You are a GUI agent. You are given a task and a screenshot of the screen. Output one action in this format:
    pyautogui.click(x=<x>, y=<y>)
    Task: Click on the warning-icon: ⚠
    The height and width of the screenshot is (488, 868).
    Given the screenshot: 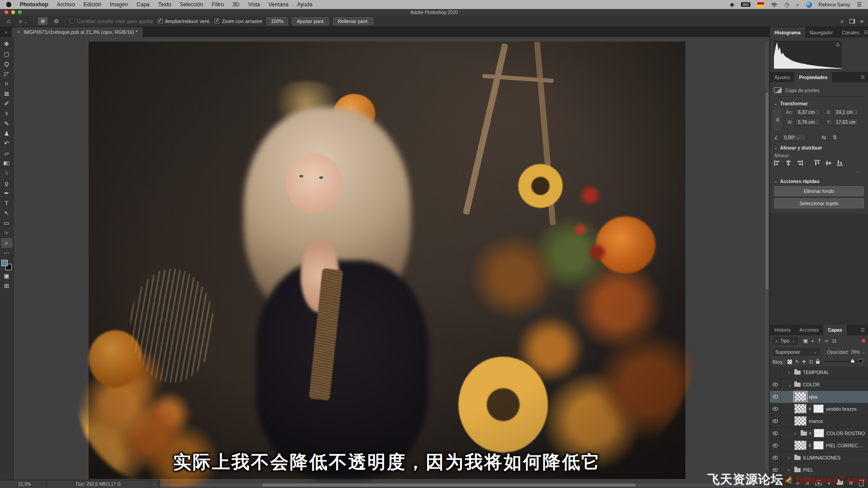 What is the action you would take?
    pyautogui.click(x=838, y=44)
    